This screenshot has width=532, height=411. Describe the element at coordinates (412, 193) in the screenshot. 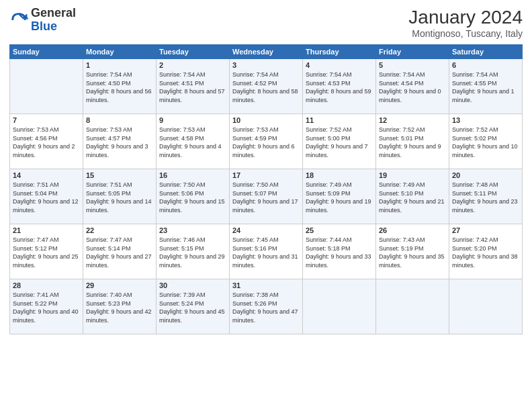

I see `sunset-info: Sunset: 5:10 PM` at that location.